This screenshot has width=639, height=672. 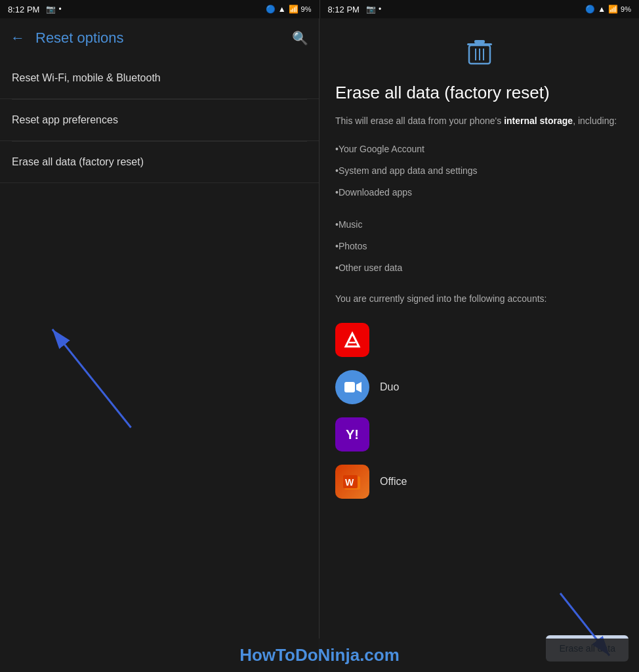 I want to click on camera-icon-right: 📷, so click(x=371, y=9).